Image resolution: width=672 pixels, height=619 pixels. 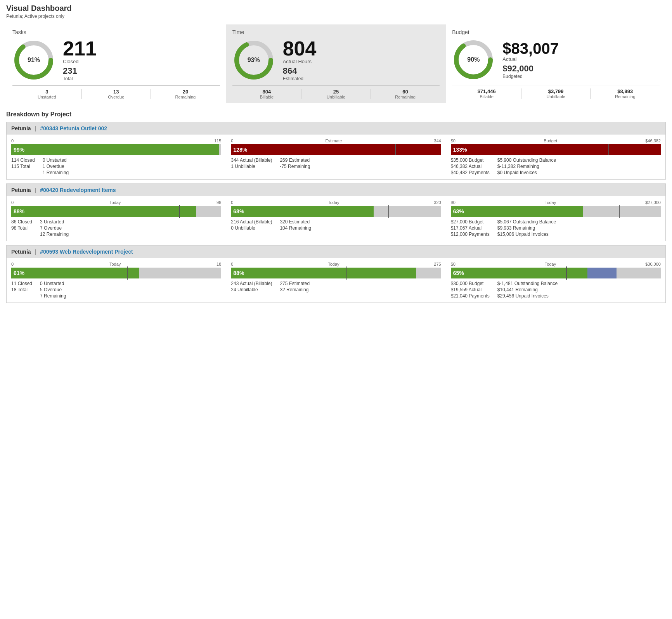 What do you see at coordinates (336, 16) in the screenshot?
I see `page-subtitle: Petunia; Active projects only` at bounding box center [336, 16].